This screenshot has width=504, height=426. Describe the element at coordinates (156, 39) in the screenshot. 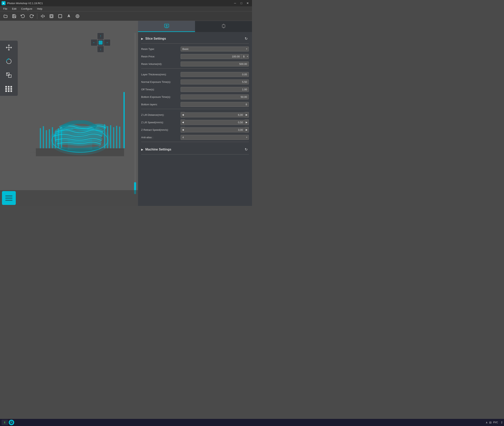

I see `slice-settings-title: Slice Settings` at that location.